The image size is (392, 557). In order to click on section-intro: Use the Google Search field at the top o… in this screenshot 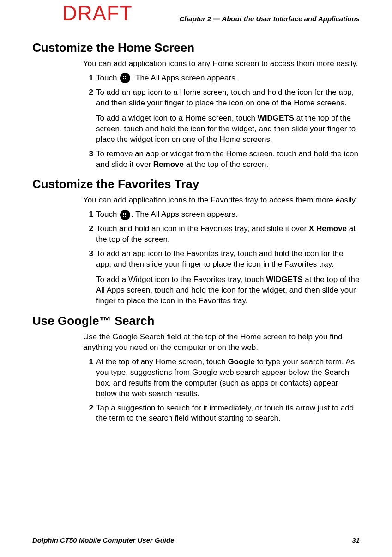, I will do `click(222, 343)`.